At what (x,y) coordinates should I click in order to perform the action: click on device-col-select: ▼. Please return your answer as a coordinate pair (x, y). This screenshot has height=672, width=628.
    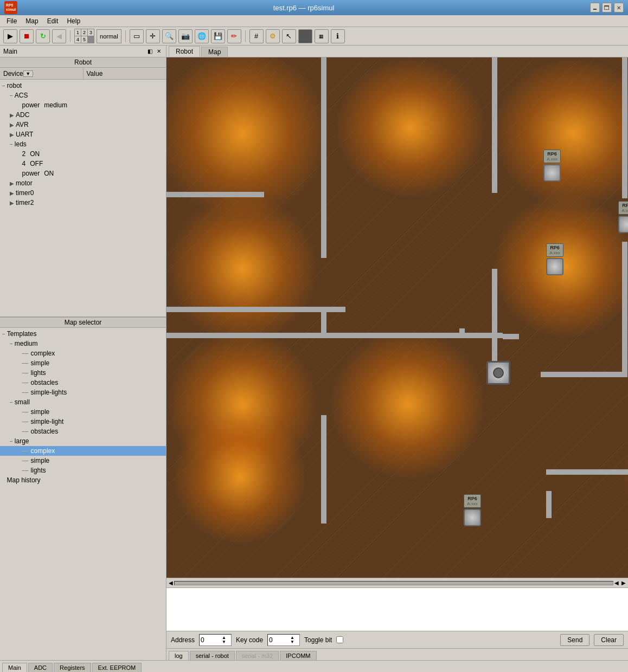
    Looking at the image, I should click on (28, 74).